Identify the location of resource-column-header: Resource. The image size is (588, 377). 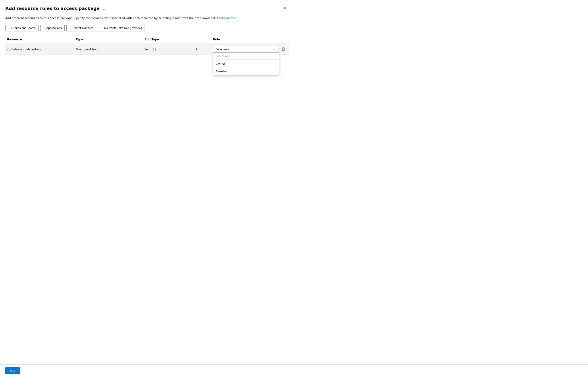
(40, 39).